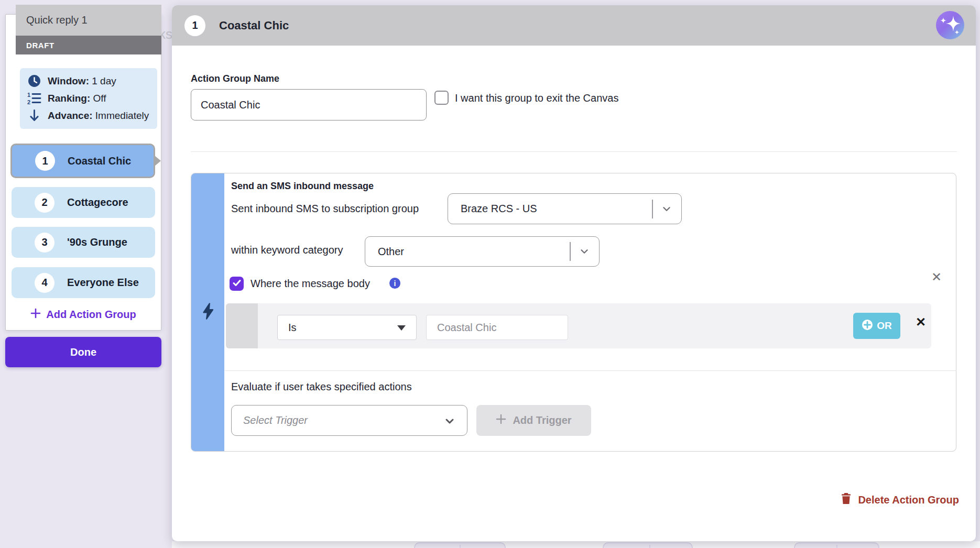 The height and width of the screenshot is (548, 980). Describe the element at coordinates (100, 161) in the screenshot. I see `group-label: Coastal Chic` at that location.